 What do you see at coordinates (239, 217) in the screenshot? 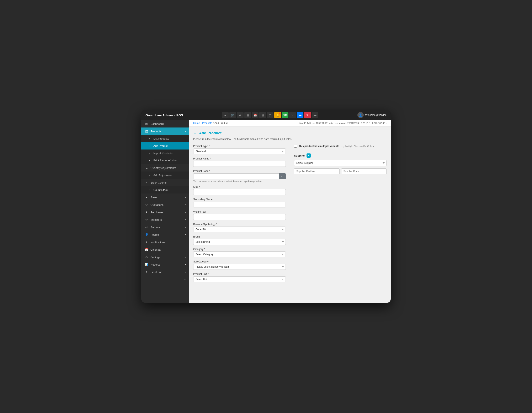
I see `weight-input` at bounding box center [239, 217].